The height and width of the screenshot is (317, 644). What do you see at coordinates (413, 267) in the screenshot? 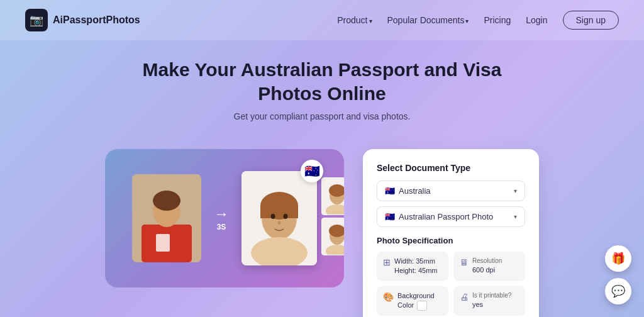
I see `spec-dimensions: ⊞ Width: 35mm Height: 45mm` at bounding box center [413, 267].